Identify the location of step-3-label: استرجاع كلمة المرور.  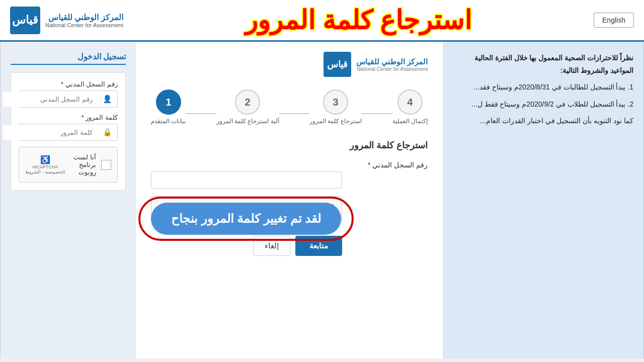
(336, 121).